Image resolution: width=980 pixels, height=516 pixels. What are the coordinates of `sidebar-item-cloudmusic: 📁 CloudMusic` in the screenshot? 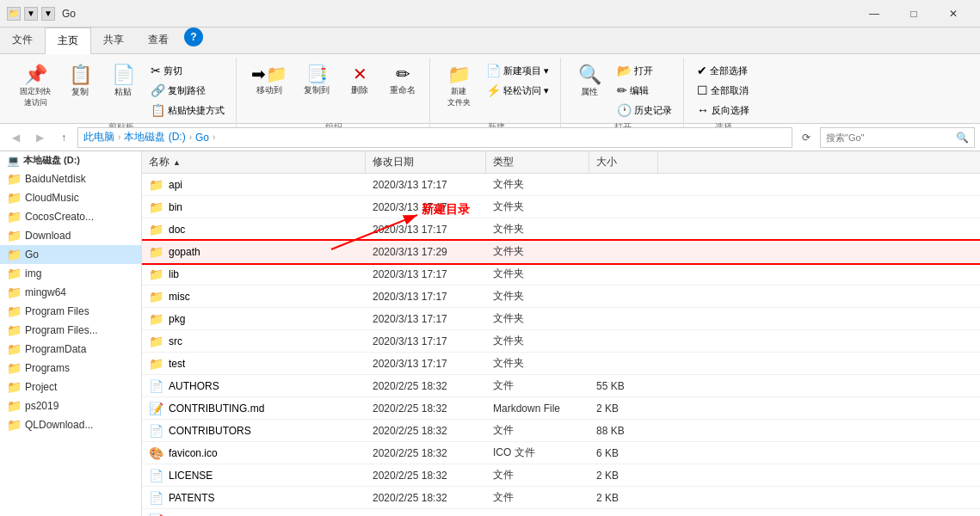 It's located at (71, 198).